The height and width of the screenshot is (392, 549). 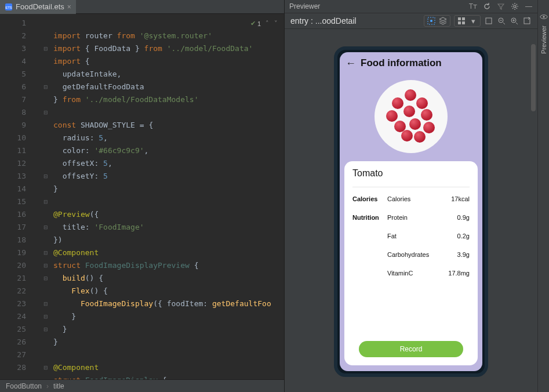 I want to click on food-image, so click(x=411, y=117).